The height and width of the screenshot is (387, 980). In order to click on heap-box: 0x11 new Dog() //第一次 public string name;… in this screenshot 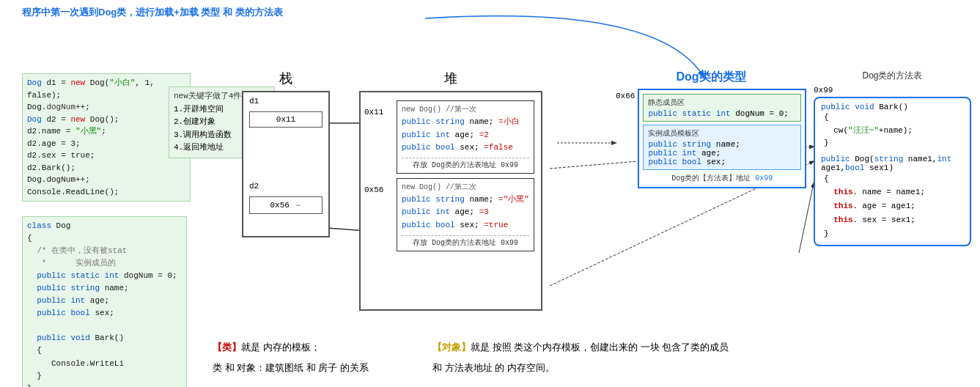, I will do `click(451, 201)`.